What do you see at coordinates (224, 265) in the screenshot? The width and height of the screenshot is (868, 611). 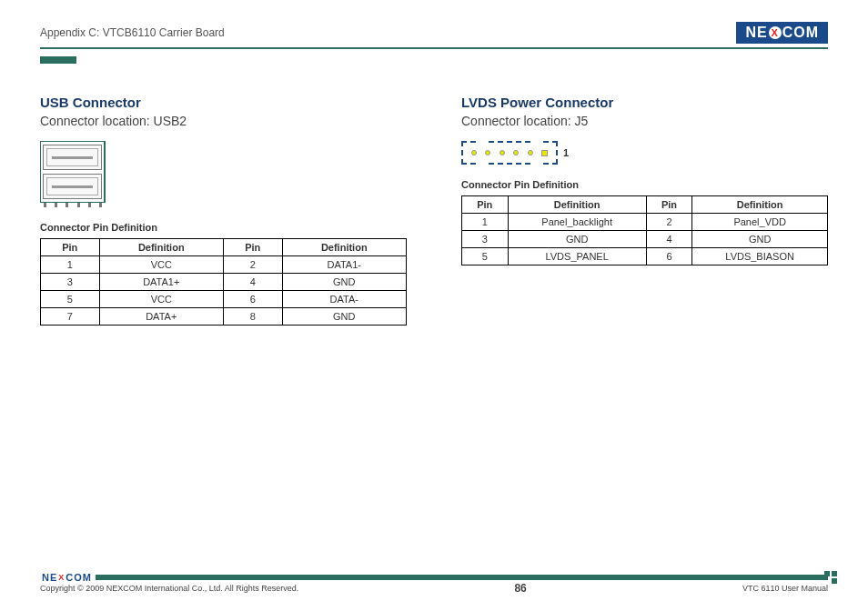 I see `table-row: 1 VCC 2 DATA1-` at bounding box center [224, 265].